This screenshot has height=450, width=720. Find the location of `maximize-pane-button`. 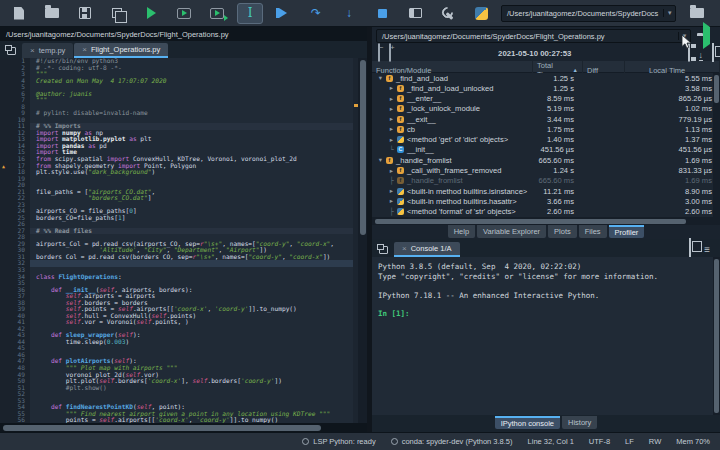

maximize-pane-button is located at coordinates (415, 14).